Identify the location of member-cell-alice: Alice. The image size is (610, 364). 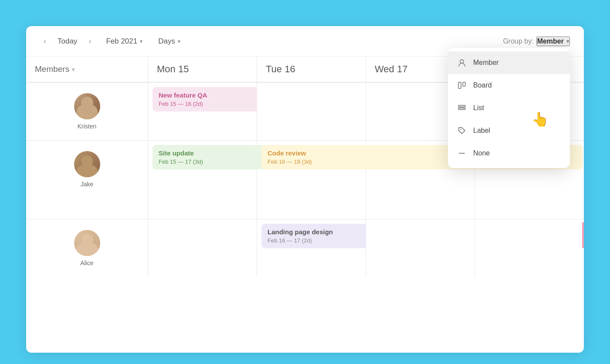
(87, 248).